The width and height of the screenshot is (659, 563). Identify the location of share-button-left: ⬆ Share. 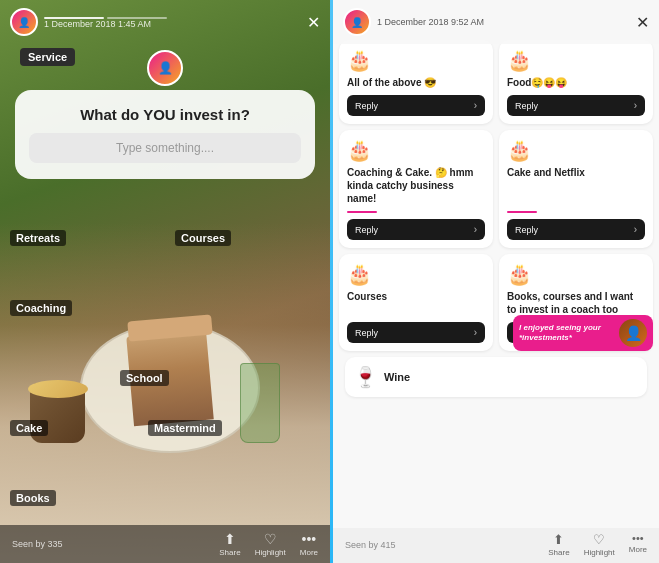
(230, 544).